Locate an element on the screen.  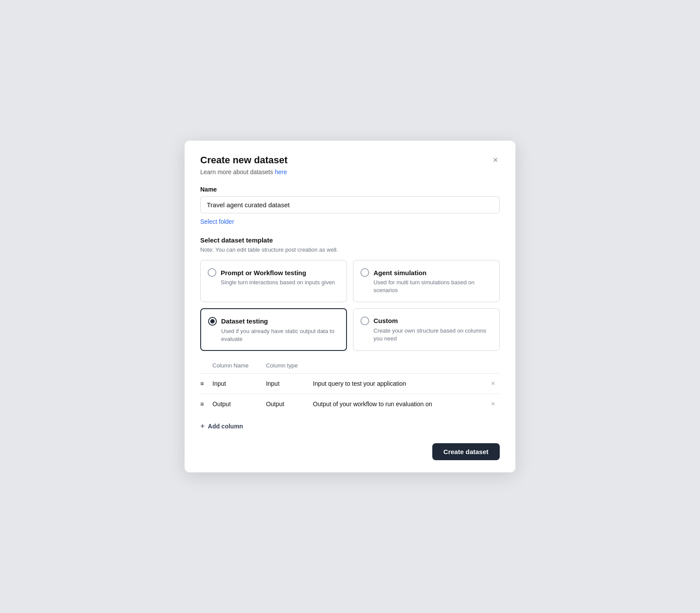
name-input is located at coordinates (350, 205).